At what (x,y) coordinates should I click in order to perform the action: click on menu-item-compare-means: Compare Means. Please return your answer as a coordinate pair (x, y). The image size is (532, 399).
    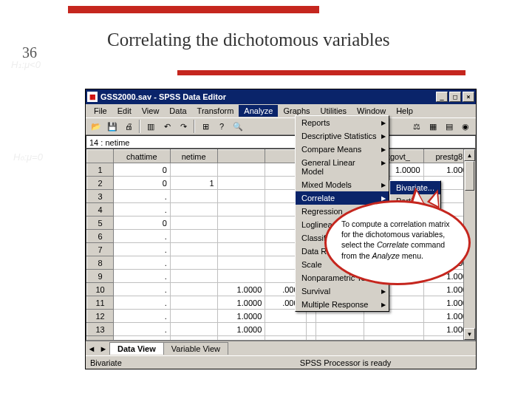
    Looking at the image, I should click on (342, 149).